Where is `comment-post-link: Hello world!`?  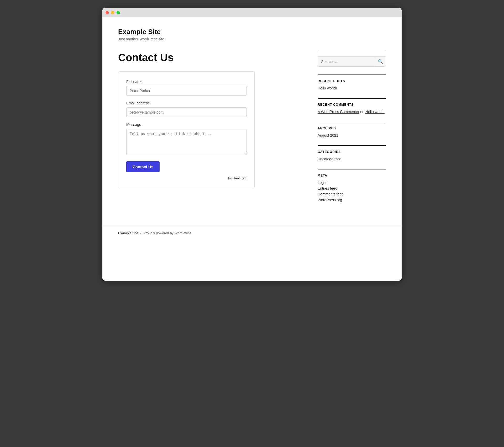 comment-post-link: Hello world! is located at coordinates (375, 112).